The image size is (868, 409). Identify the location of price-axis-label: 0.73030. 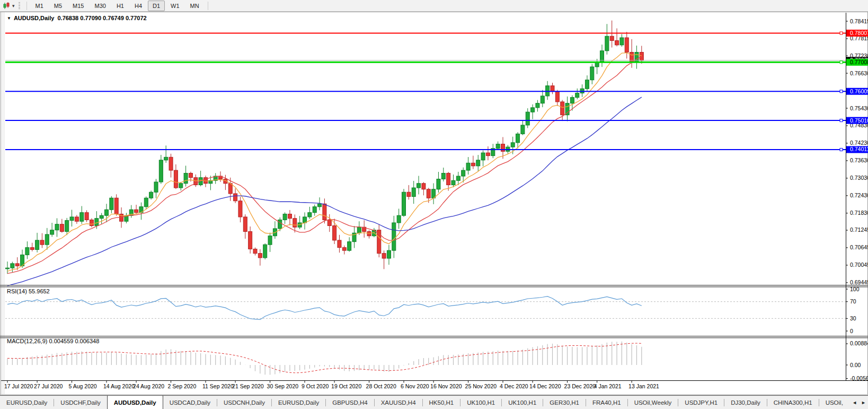
(859, 178).